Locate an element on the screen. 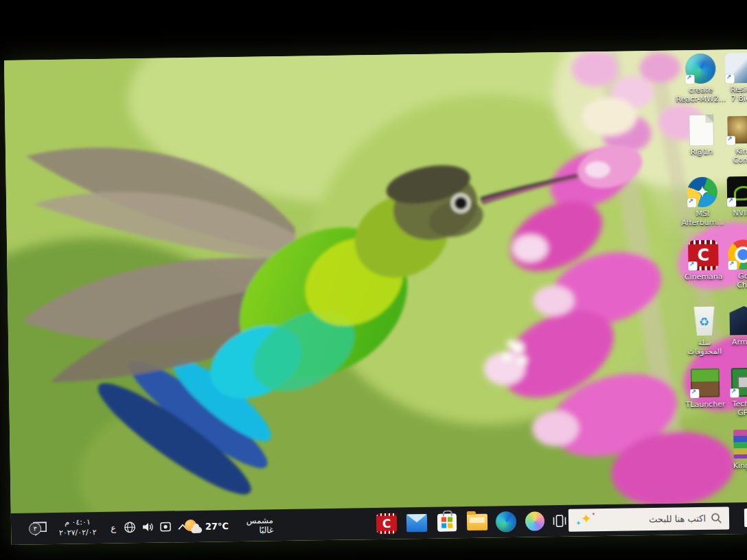 The height and width of the screenshot is (560, 747). icon-label: Kingdo is located at coordinates (740, 466).